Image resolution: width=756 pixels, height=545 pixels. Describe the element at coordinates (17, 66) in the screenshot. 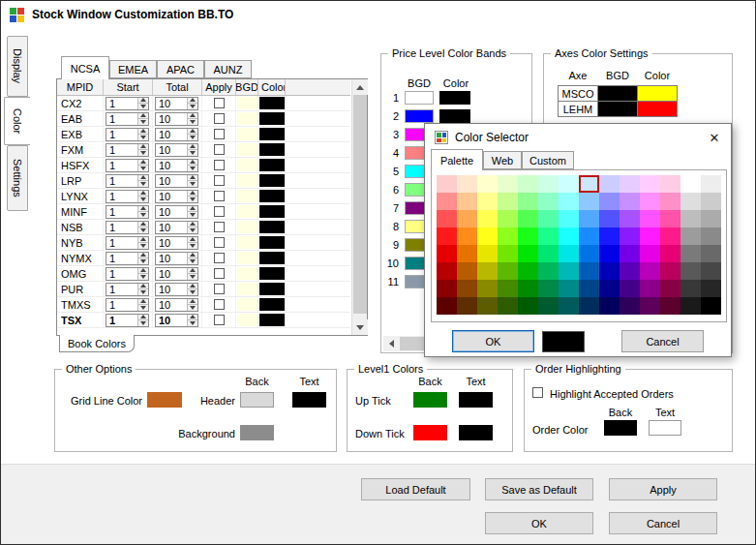

I see `side-tab-display: Display` at that location.